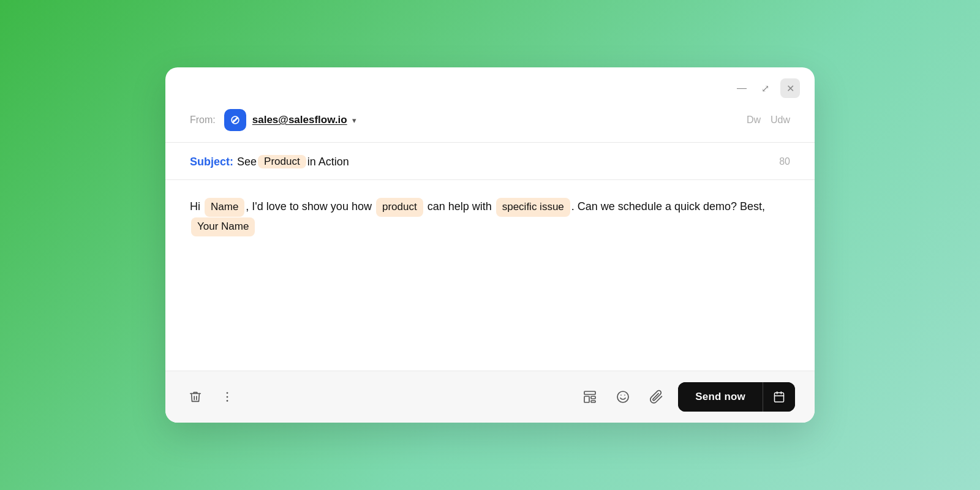 The width and height of the screenshot is (980, 490). What do you see at coordinates (195, 397) in the screenshot?
I see `trash-icon` at bounding box center [195, 397].